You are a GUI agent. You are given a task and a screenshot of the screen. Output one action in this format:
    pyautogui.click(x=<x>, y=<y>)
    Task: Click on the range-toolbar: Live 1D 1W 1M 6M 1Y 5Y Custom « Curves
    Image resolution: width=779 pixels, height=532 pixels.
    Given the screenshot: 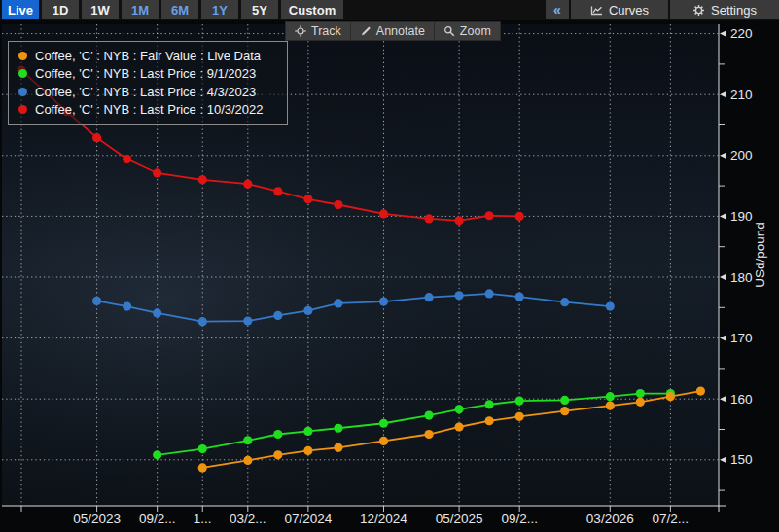 What is the action you would take?
    pyautogui.click(x=389, y=10)
    